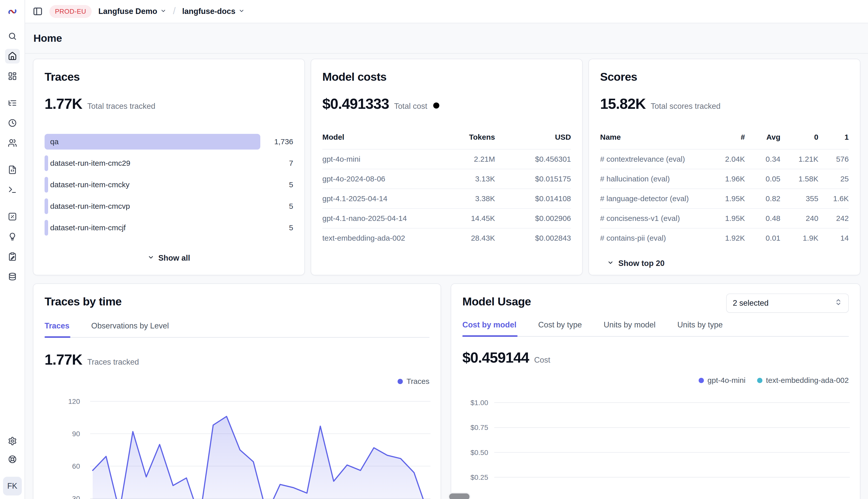 The image size is (868, 499). Describe the element at coordinates (376, 218) in the screenshot. I see `table-cell: gpt-4.1-nano-2025-04-14` at that location.